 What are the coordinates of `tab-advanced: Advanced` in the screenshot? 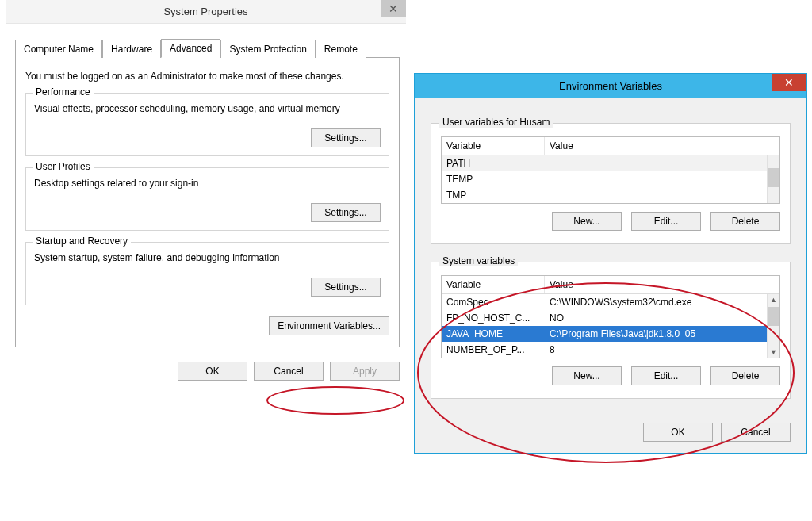 It's located at (190, 48).